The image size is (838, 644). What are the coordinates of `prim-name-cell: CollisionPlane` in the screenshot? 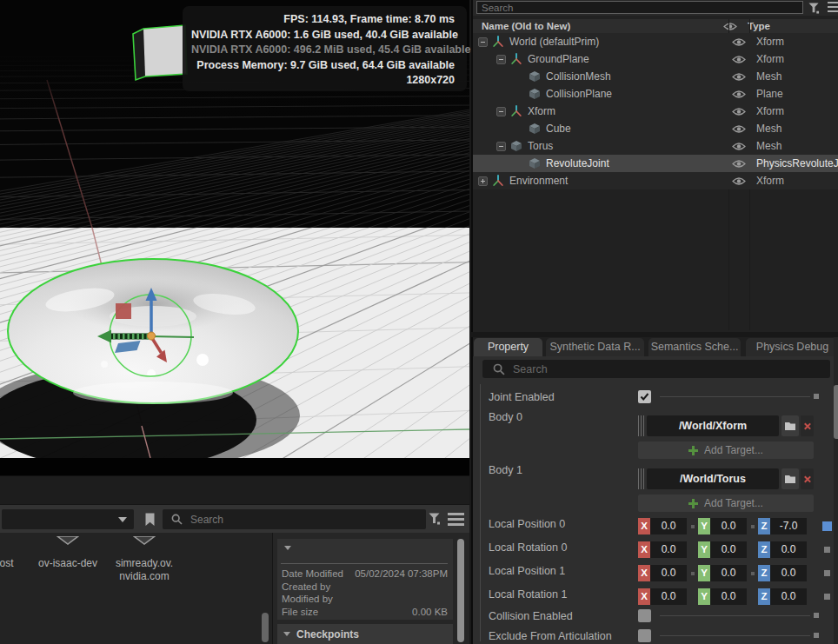 It's located at (601, 94).